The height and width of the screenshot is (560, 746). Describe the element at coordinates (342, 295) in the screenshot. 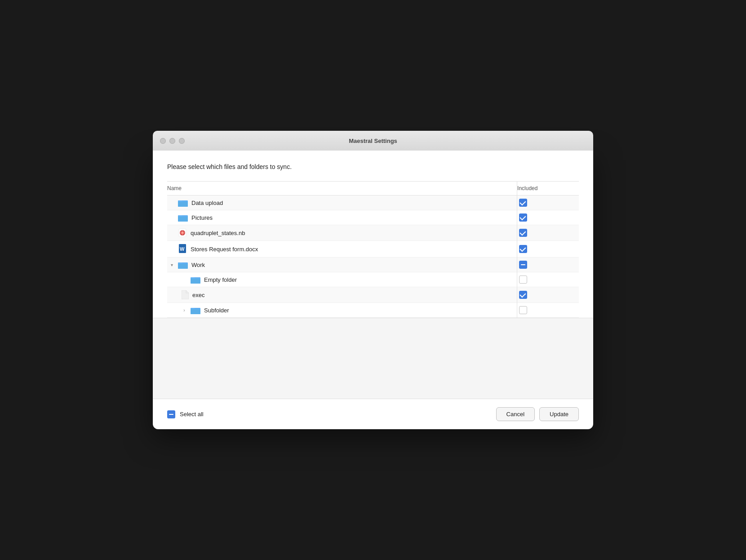

I see `file-row-name: exec` at that location.